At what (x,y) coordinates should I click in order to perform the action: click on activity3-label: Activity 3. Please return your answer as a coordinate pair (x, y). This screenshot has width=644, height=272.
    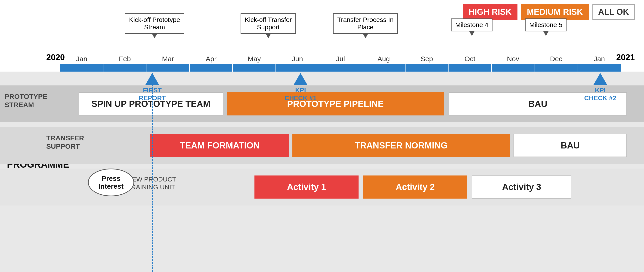
    Looking at the image, I should click on (522, 187).